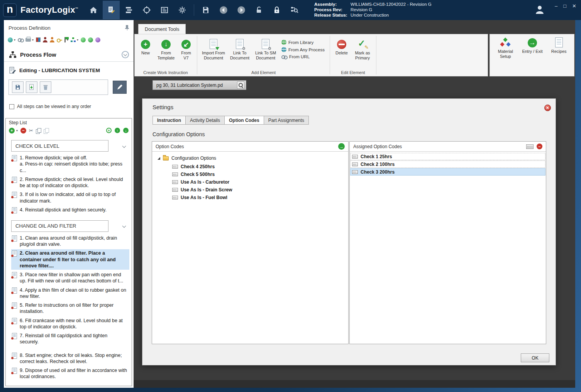  What do you see at coordinates (129, 10) in the screenshot?
I see `process-stack-button` at bounding box center [129, 10].